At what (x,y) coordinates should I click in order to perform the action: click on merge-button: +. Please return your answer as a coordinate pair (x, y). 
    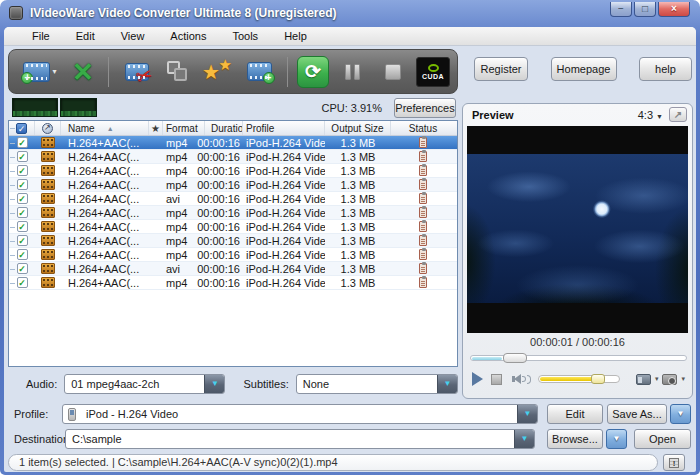
    Looking at the image, I should click on (259, 72).